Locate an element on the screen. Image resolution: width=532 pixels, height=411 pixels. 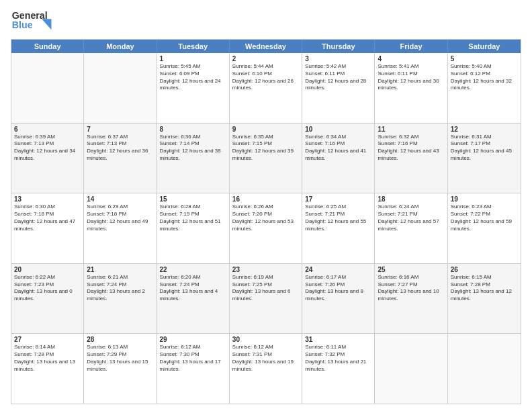
day-number: 4 is located at coordinates (411, 59).